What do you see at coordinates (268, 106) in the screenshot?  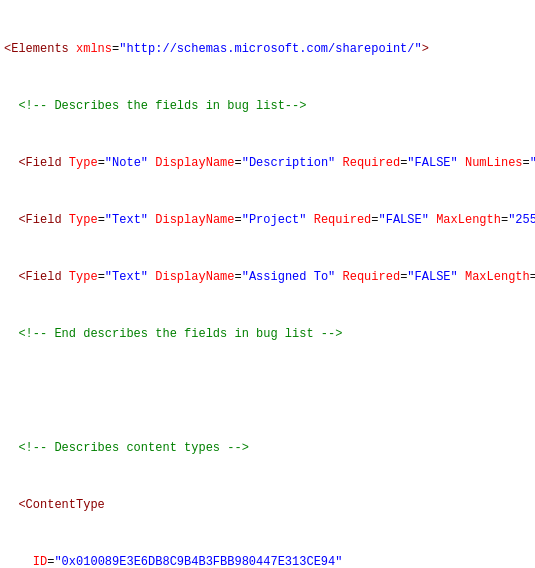 I see `line-2: <!-- Describes the fields in bug list-->` at bounding box center [268, 106].